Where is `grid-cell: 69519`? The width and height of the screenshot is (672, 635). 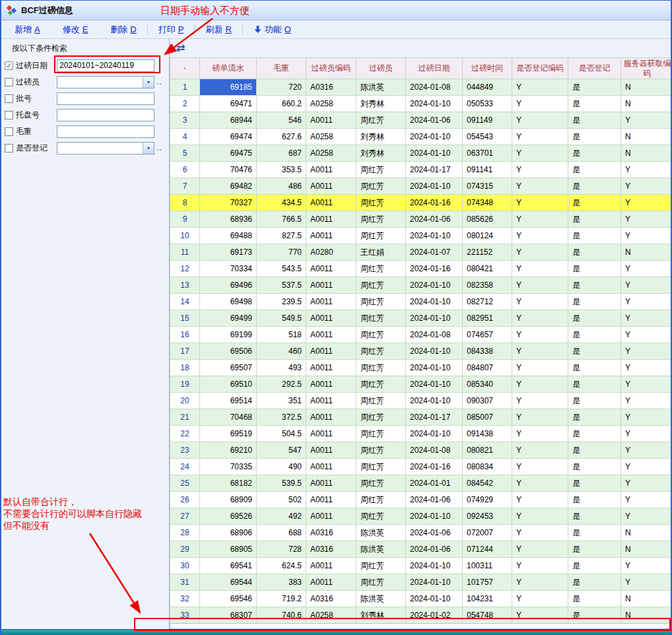
grid-cell: 69519 is located at coordinates (228, 434).